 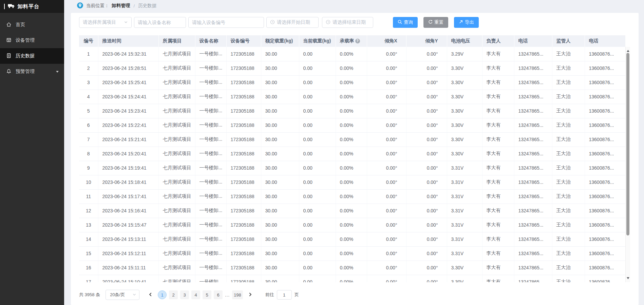 What do you see at coordinates (465, 253) in the screenshot?
I see `table-cell: 3.31V` at bounding box center [465, 253].